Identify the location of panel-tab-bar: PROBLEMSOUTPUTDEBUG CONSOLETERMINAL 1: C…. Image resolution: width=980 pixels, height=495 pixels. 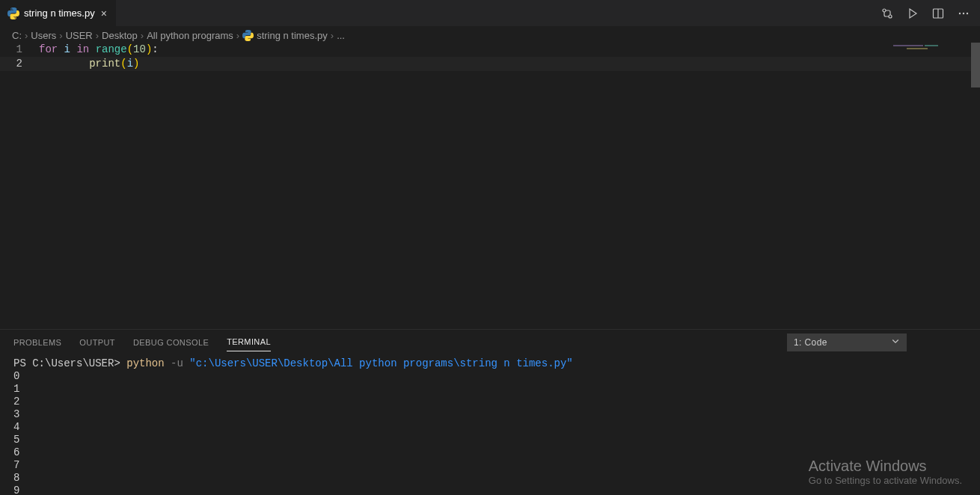
(490, 342).